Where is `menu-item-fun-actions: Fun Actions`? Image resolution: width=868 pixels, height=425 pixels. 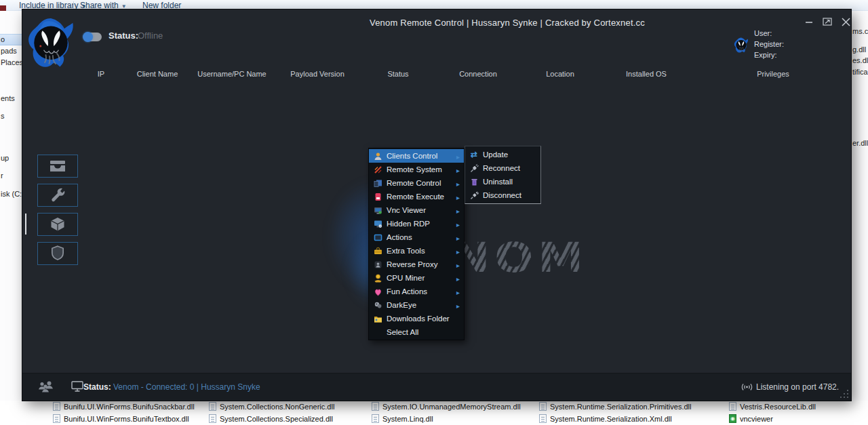
menu-item-fun-actions: Fun Actions is located at coordinates (416, 291).